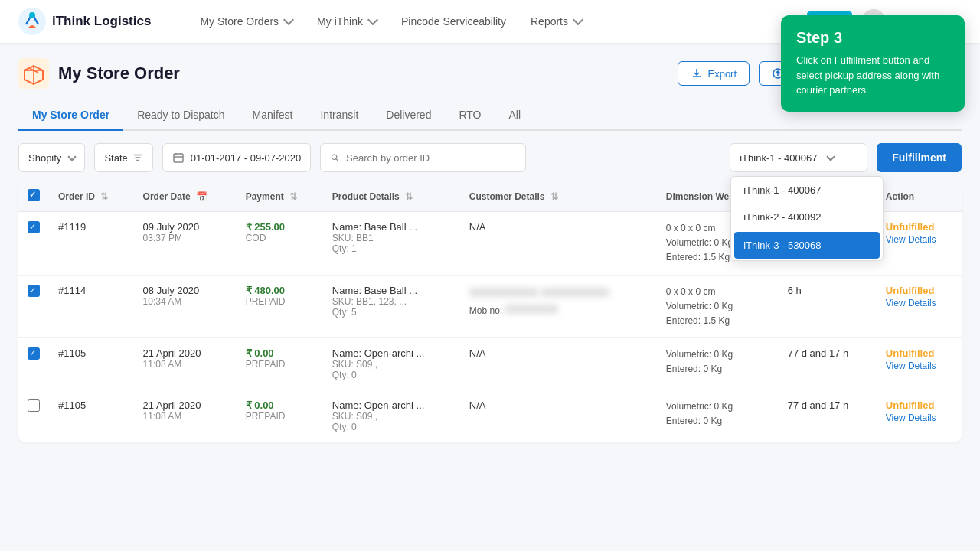  I want to click on col-order-date: Order Date 📅, so click(185, 197).